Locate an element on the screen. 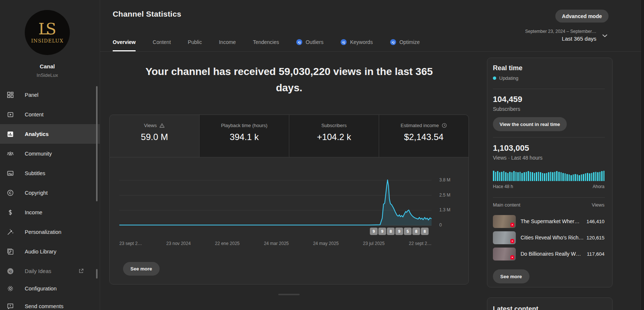 The image size is (644, 310). stat-value: +104.2 k is located at coordinates (334, 137).